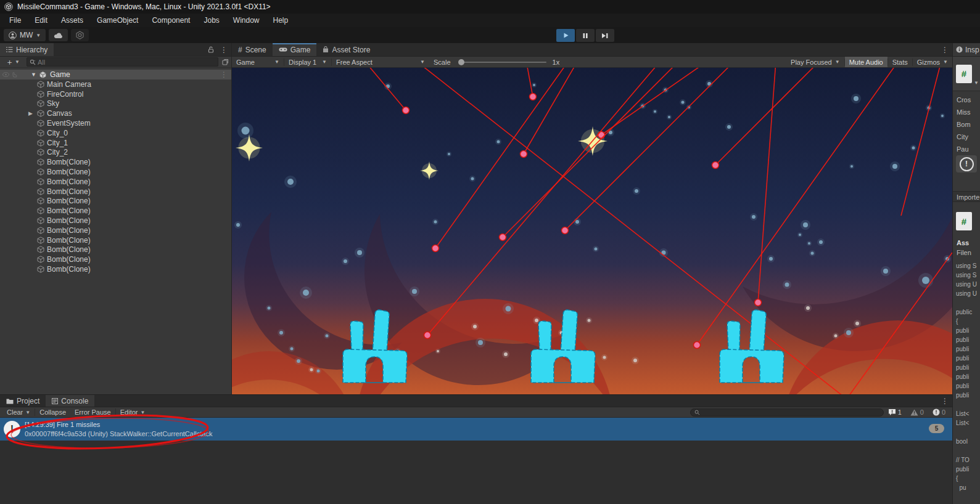 This screenshot has height=504, width=980. I want to click on hierarchy-menu-icon: ⋮, so click(224, 50).